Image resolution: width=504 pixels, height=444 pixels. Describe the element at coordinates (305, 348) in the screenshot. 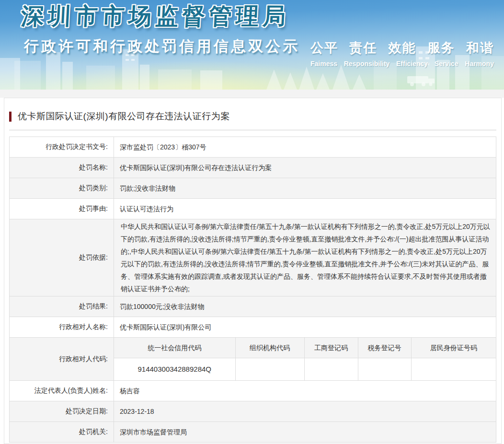

I see `code-table-header-row: 统一社会信用代码组织机构代码工商登记码税务登记号居民身份证号码` at that location.